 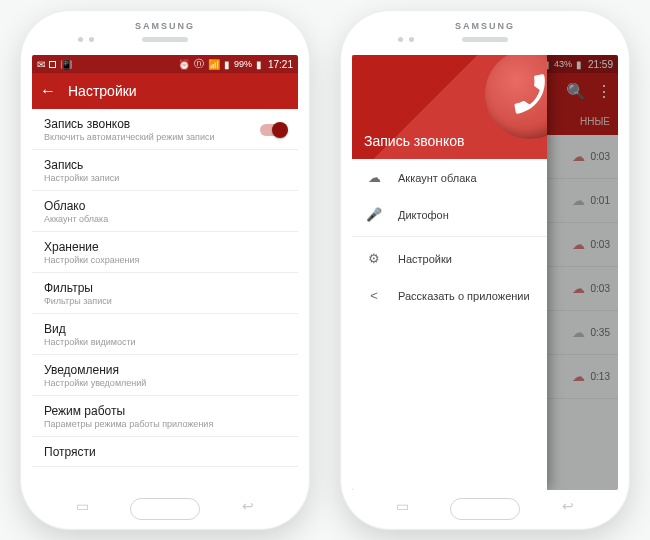 I want to click on setting-row-record: Запись Настройки записи, so click(x=165, y=170).